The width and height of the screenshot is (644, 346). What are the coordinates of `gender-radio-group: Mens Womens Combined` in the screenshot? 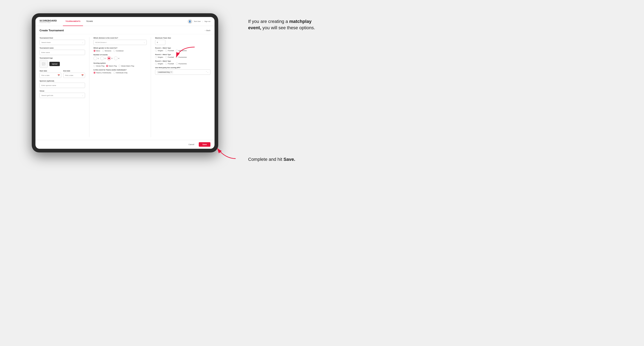 It's located at (120, 51).